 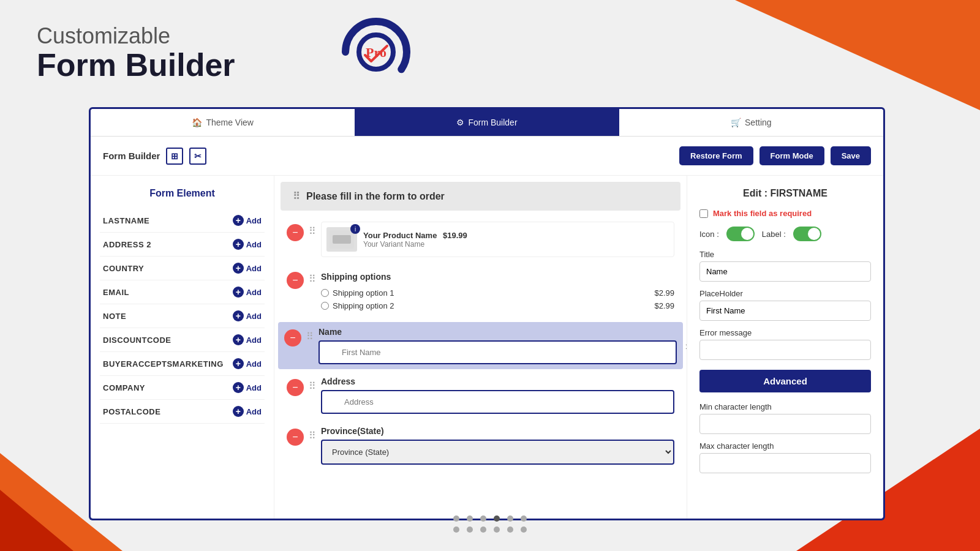 What do you see at coordinates (785, 381) in the screenshot?
I see `advanced-section: Advanced` at bounding box center [785, 381].